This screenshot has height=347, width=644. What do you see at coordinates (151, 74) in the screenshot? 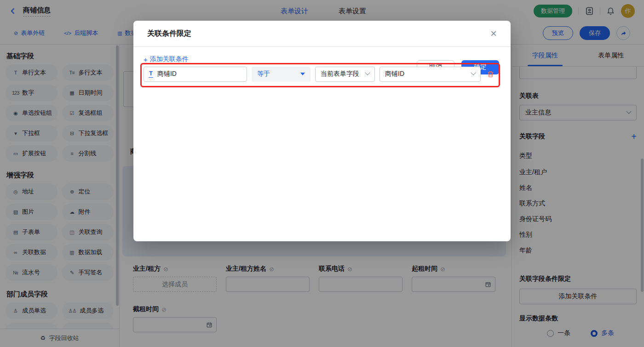
I see `text-field-icon: T` at bounding box center [151, 74].